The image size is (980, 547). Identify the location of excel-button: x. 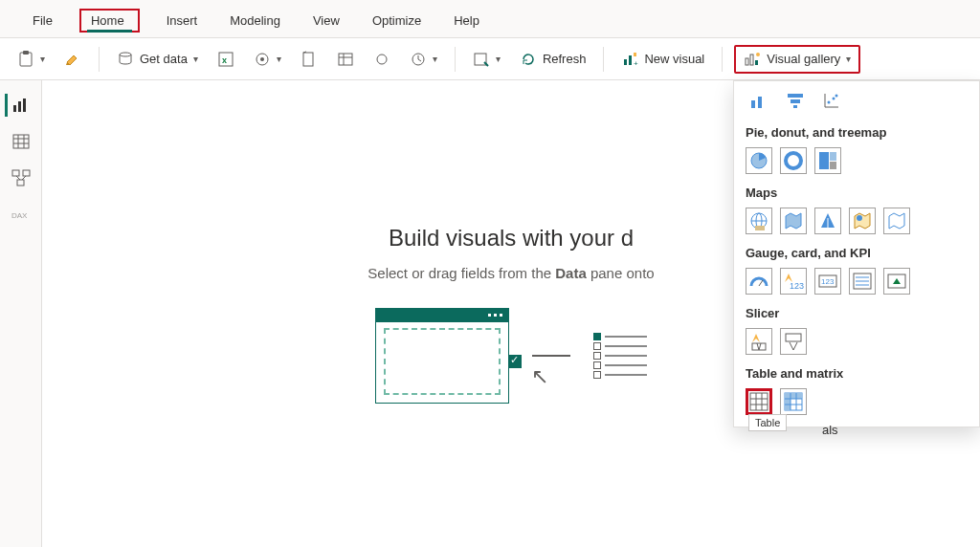
(226, 59).